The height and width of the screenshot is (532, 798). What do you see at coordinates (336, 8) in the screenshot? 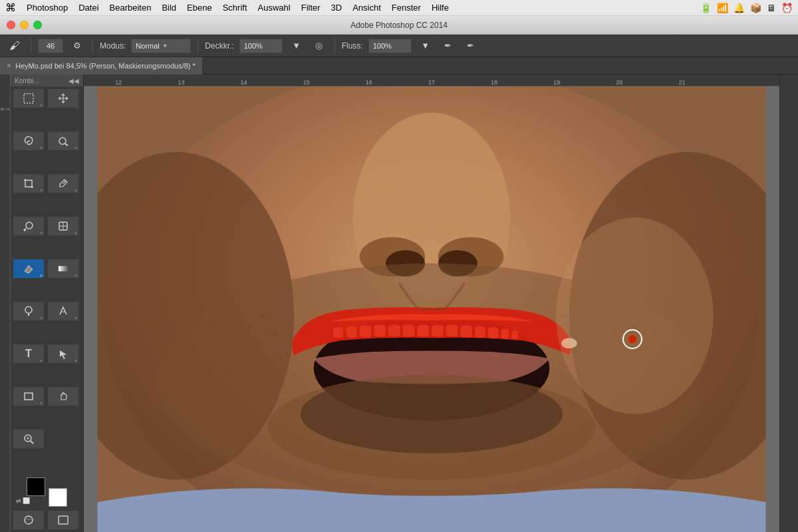
I see `menu-3d: 3D` at bounding box center [336, 8].